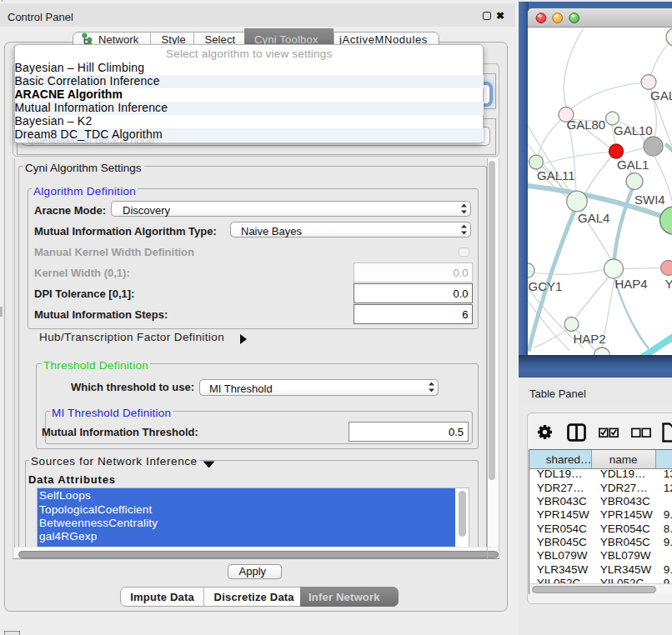 The height and width of the screenshot is (635, 672). Describe the element at coordinates (545, 285) in the screenshot. I see `svg-text: GCY1` at that location.